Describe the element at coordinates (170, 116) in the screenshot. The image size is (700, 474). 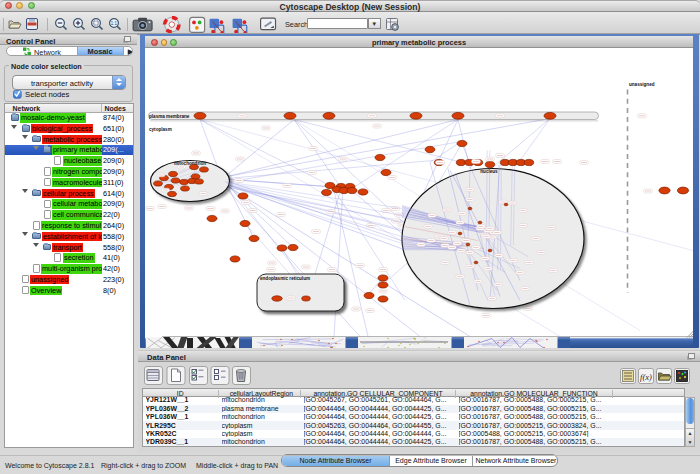
I see `svg-text: plasma membrane` at that location.